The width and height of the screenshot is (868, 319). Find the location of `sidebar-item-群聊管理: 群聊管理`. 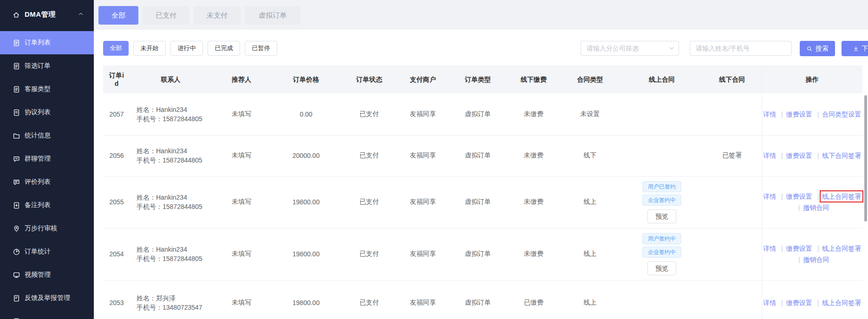

sidebar-item-群聊管理: 群聊管理 is located at coordinates (47, 159).